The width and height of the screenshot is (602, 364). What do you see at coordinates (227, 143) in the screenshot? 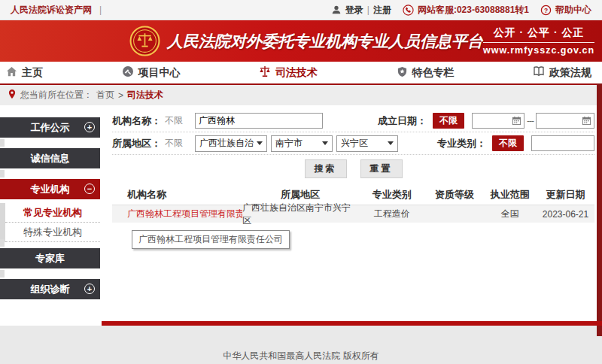
I see `province-select-value: 广西壮族自治` at bounding box center [227, 143].